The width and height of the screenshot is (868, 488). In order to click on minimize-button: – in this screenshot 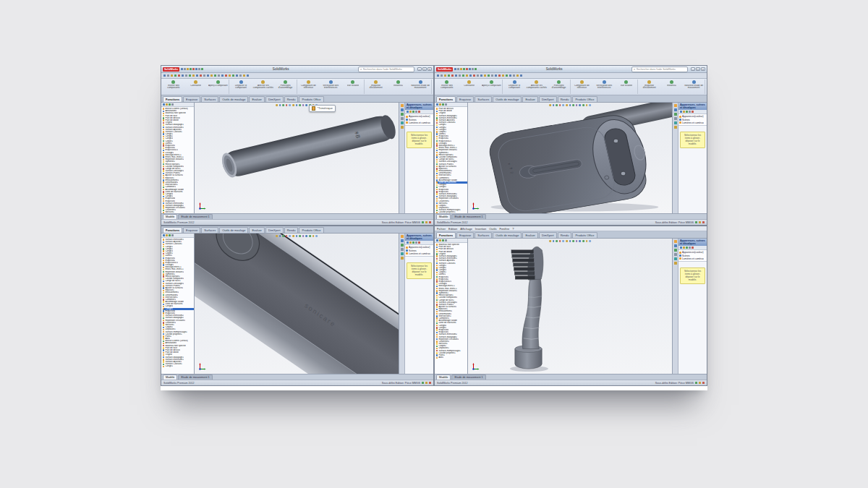, I will do `click(420, 69)`.